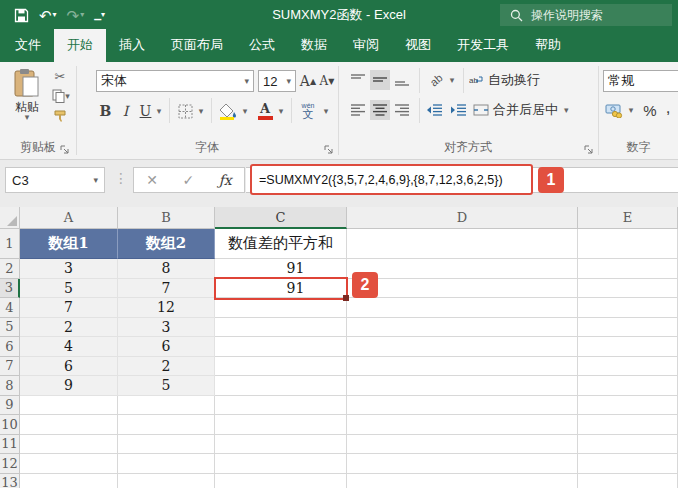  What do you see at coordinates (462, 445) in the screenshot?
I see `cell-D11` at bounding box center [462, 445].